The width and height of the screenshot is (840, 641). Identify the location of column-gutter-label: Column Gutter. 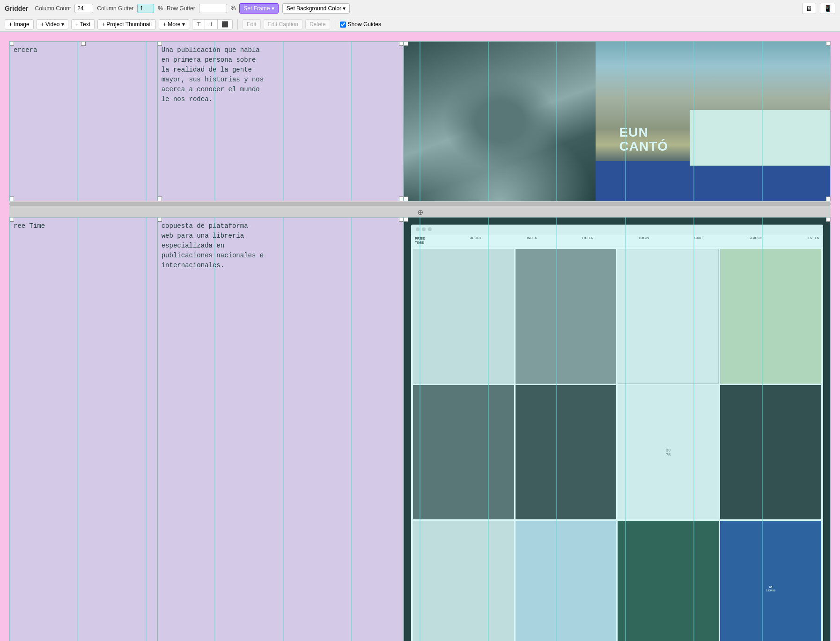
(115, 8).